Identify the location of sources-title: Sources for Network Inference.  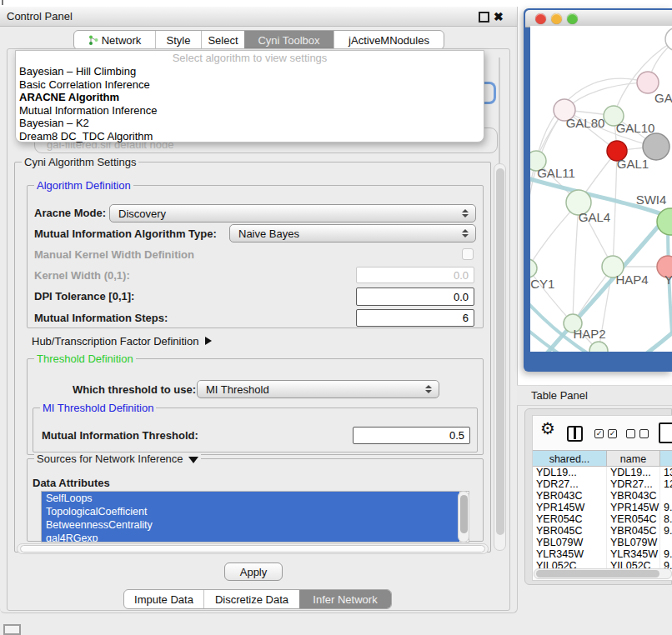
(118, 458).